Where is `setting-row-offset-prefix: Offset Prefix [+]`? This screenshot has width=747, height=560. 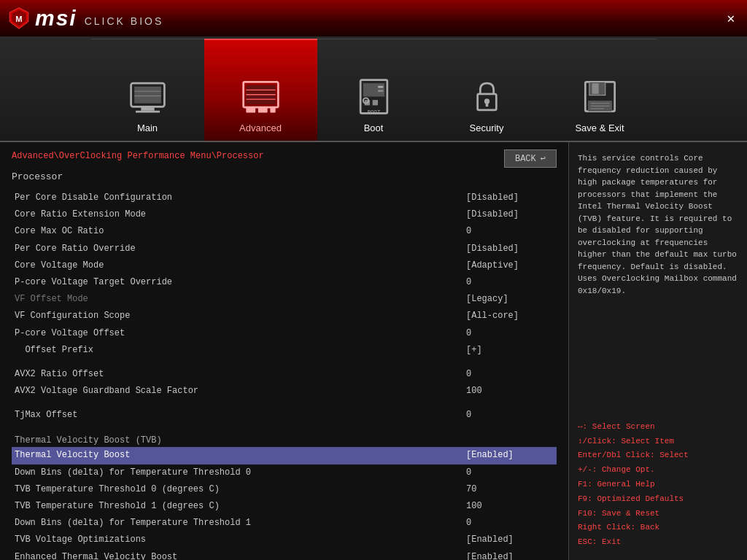 setting-row-offset-prefix: Offset Prefix [+] is located at coordinates (285, 350).